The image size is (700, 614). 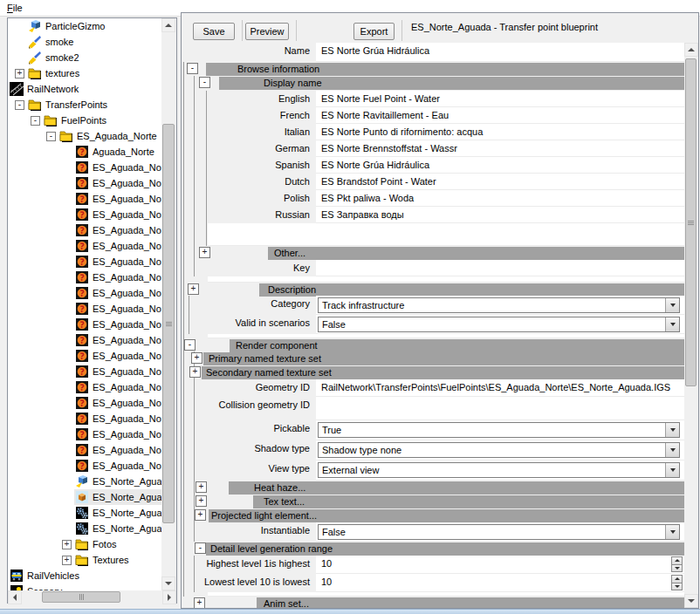 What do you see at coordinates (85, 120) in the screenshot?
I see `tree-item-fuelpoints: -FuelPoints` at bounding box center [85, 120].